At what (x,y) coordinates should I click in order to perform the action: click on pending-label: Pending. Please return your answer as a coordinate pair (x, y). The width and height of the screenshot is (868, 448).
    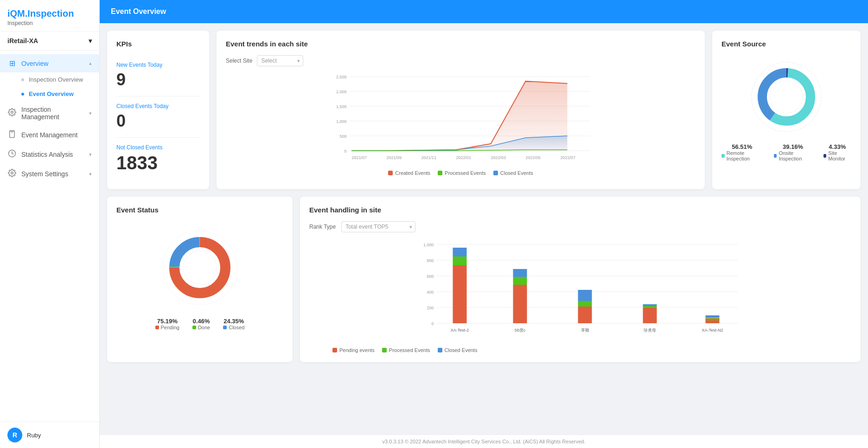
    Looking at the image, I should click on (170, 327).